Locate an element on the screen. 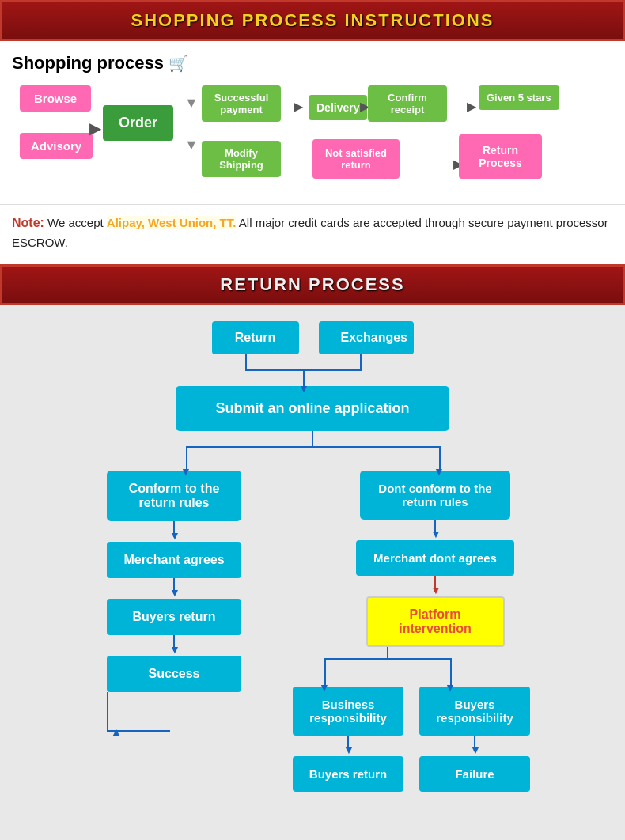 Image resolution: width=625 pixels, height=840 pixels. merchant-dont-agrees-box: Merchant dont agrees is located at coordinates (435, 558).